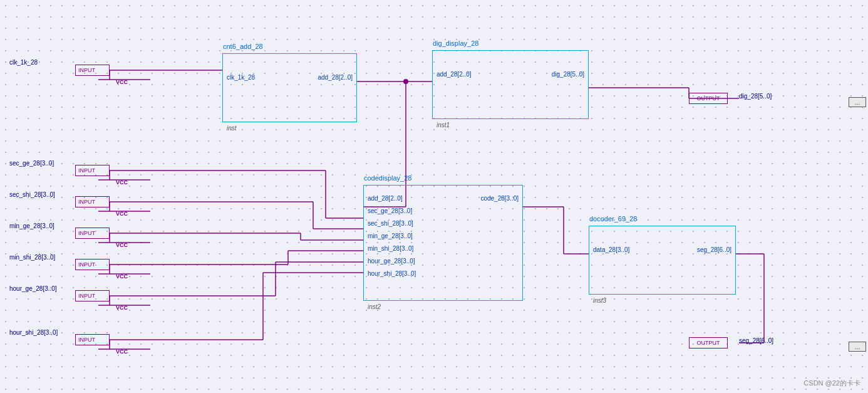  I want to click on module-cnt6-add-28: cnt6_add_28 clk_1k_28 add_28[2..0] inst, so click(289, 88).